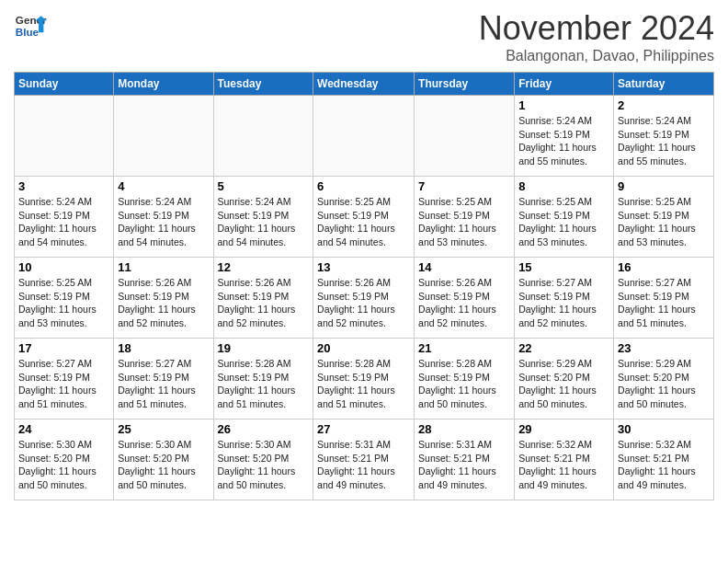  I want to click on weekday-header-friday: Friday, so click(564, 85).